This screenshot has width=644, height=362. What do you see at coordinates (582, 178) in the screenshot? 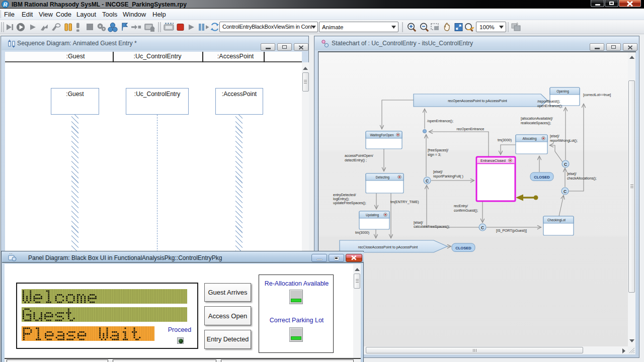
I see `svg-text: checkAllocations();` at bounding box center [582, 178].